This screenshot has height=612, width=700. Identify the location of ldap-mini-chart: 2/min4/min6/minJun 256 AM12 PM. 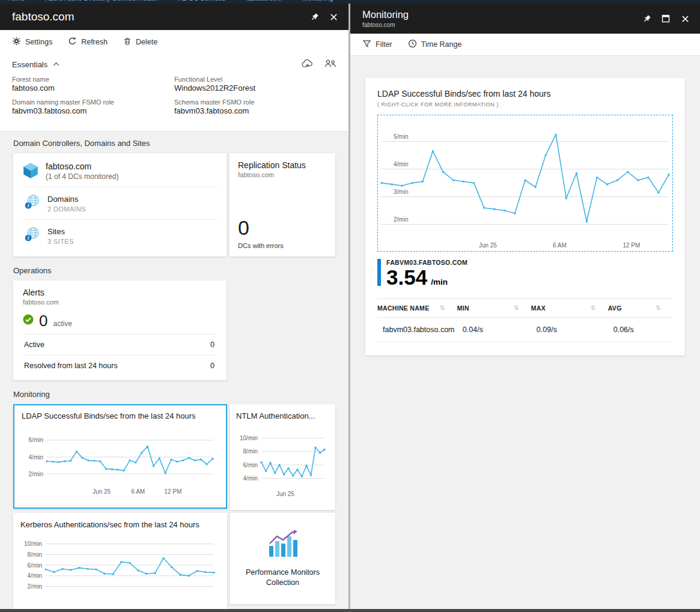
(120, 461).